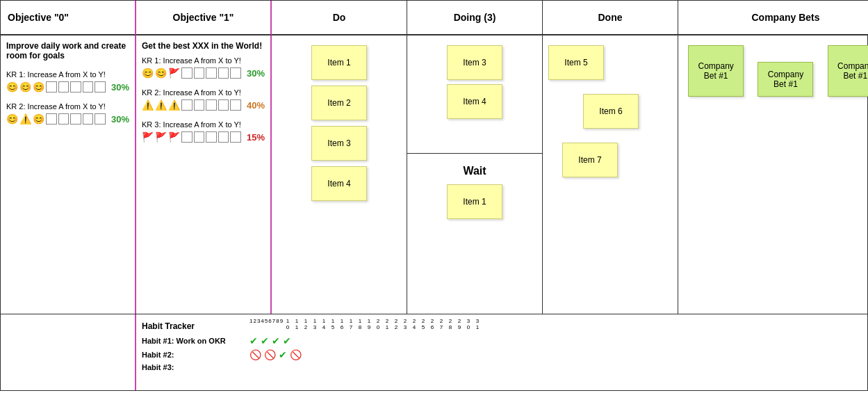  Describe the element at coordinates (270, 355) in the screenshot. I see `habit2-mark2: 🚫` at that location.